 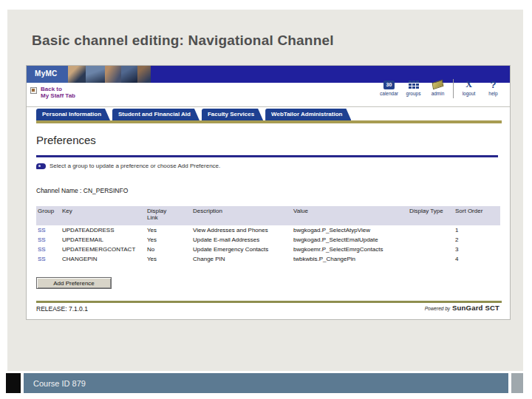 I want to click on help-icon: ?, so click(x=494, y=84).